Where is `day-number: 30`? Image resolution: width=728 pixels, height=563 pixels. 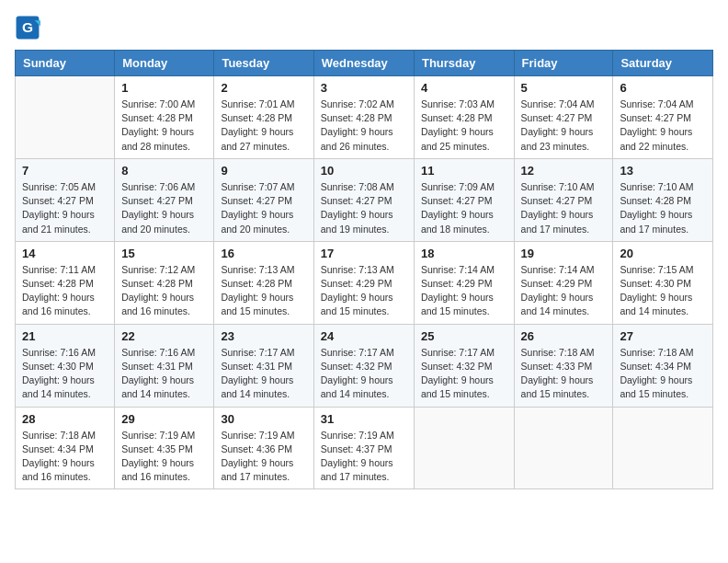
day-number: 30 is located at coordinates (263, 419).